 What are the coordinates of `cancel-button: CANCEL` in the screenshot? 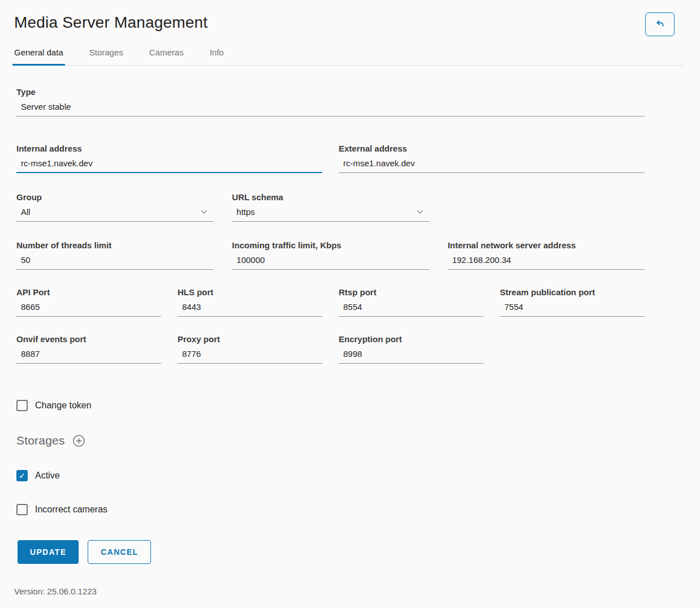 It's located at (119, 552).